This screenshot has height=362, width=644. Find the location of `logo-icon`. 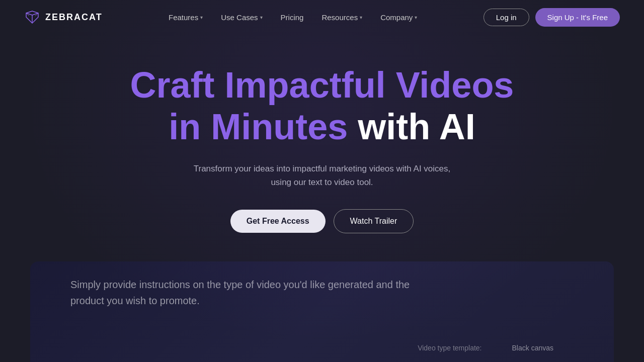

logo-icon is located at coordinates (32, 17).